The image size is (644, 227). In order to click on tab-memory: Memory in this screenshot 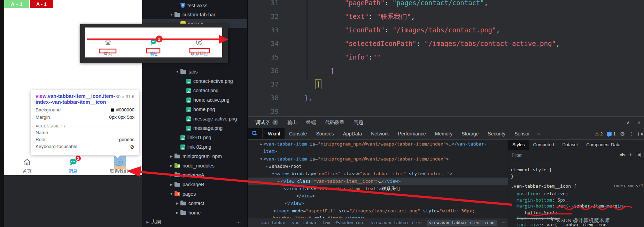, I will do `click(444, 134)`.